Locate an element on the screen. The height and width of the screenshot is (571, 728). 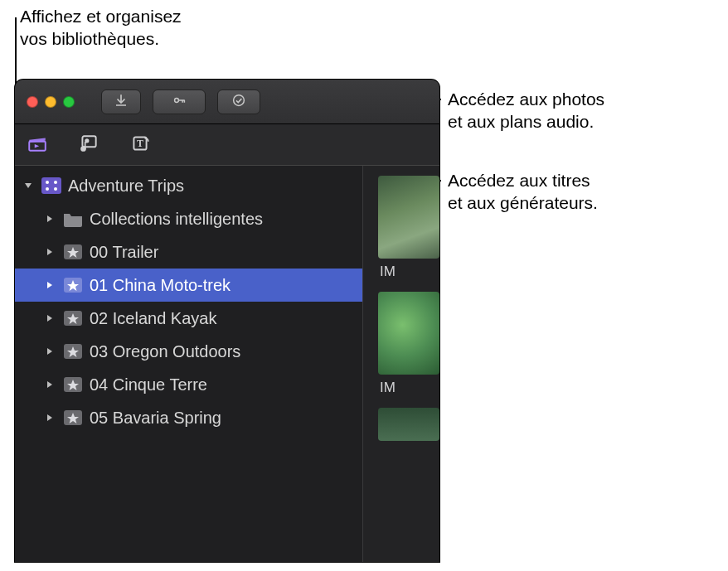
sidebar-item: 03 Oregon Outdoors is located at coordinates (189, 351).